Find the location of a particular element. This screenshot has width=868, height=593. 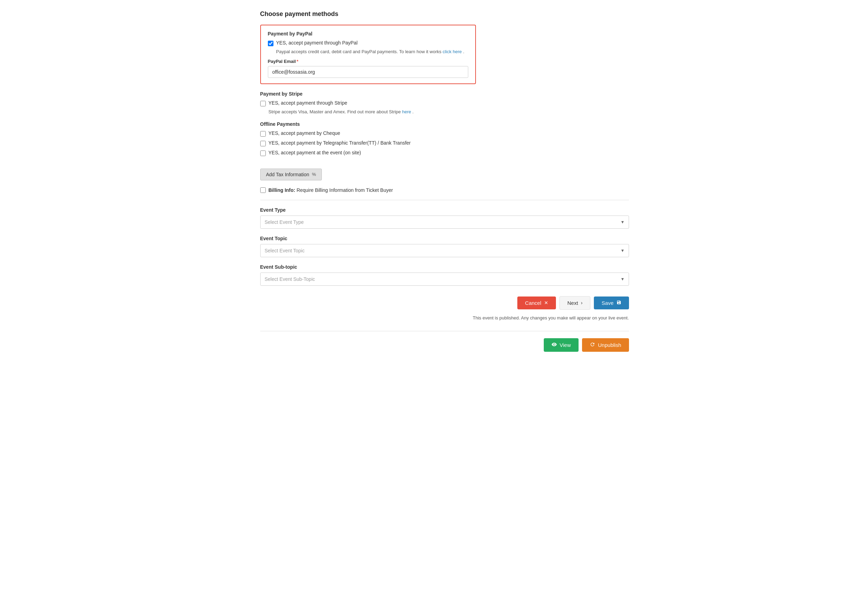

section-title: Choose payment methods is located at coordinates (444, 14).